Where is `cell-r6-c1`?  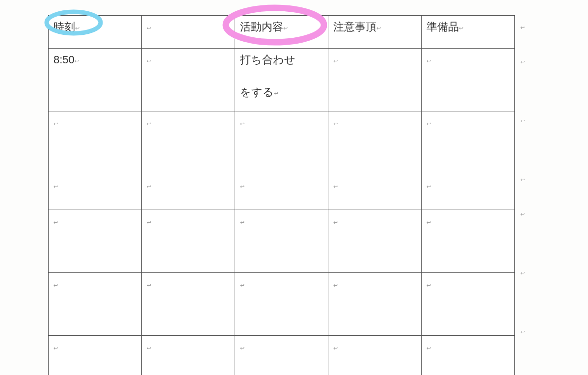 cell-r6-c1 is located at coordinates (95, 355).